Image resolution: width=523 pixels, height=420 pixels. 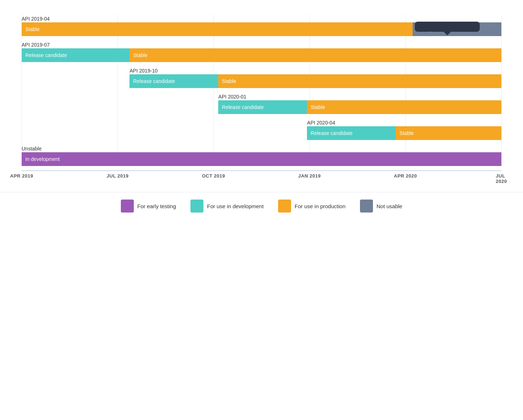 What do you see at coordinates (404, 107) in the screenshot?
I see `bar-segment-api-2020-01-1: Stable` at bounding box center [404, 107].